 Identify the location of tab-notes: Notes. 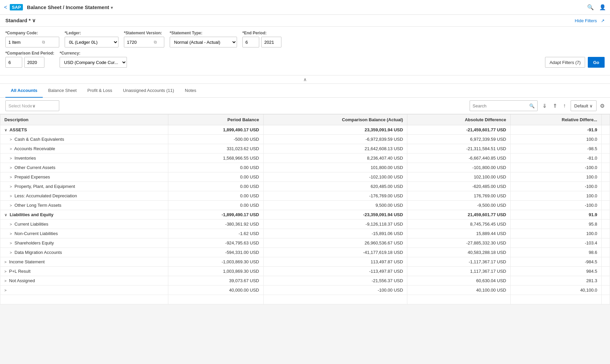
(191, 91).